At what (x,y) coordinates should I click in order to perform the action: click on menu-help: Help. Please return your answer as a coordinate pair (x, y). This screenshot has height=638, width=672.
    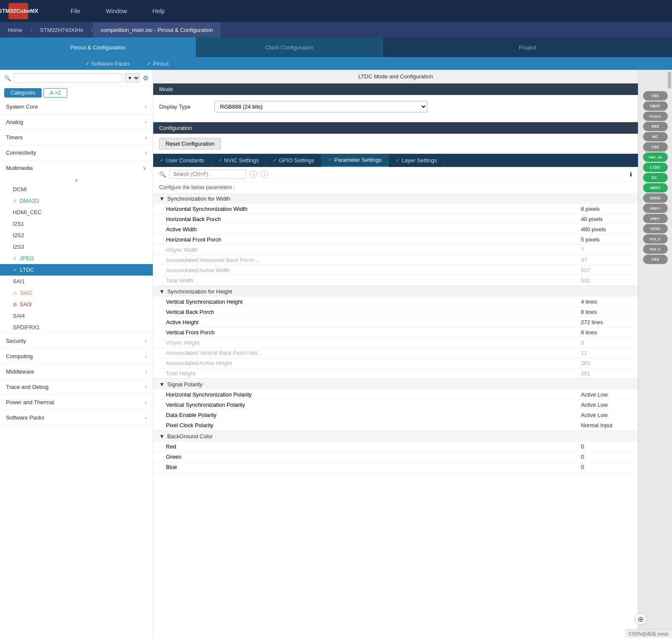
    Looking at the image, I should click on (158, 11).